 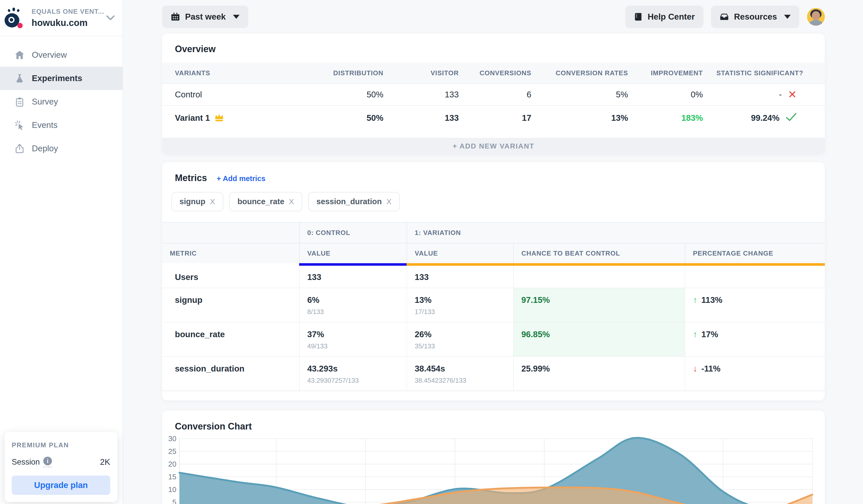 I want to click on sidebar-item-label: Survey, so click(x=45, y=102).